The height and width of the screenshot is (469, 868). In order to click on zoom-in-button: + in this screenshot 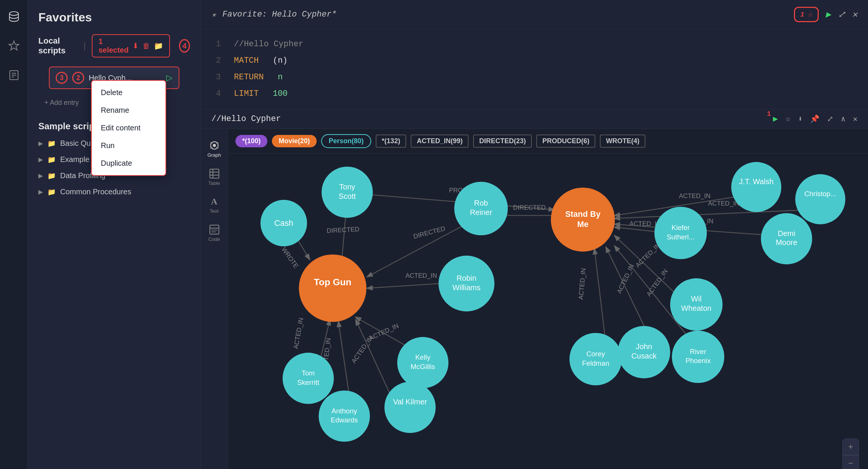, I will do `click(851, 447)`.